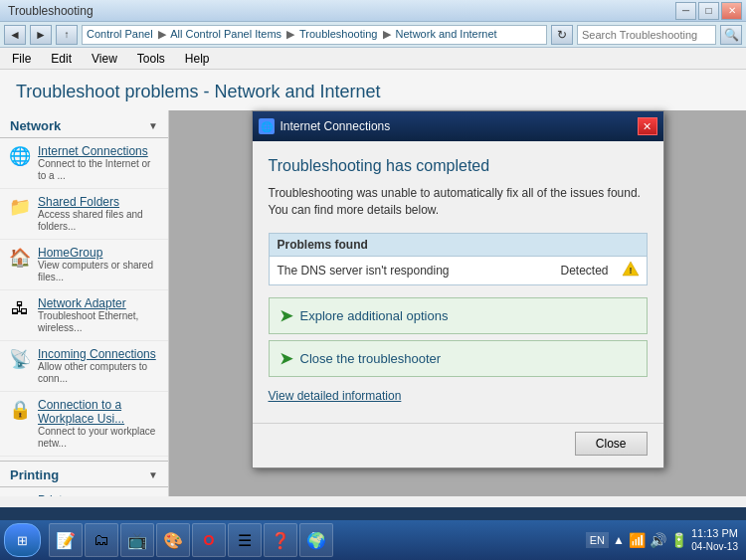 This screenshot has width=746, height=560. I want to click on warning-icon: !, so click(631, 271).